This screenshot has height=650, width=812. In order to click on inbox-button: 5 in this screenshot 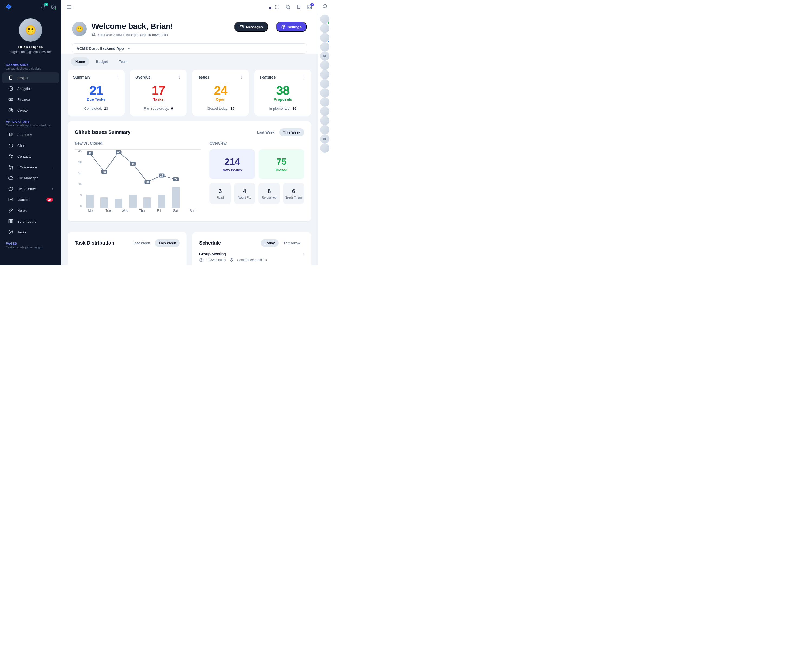, I will do `click(310, 7)`.